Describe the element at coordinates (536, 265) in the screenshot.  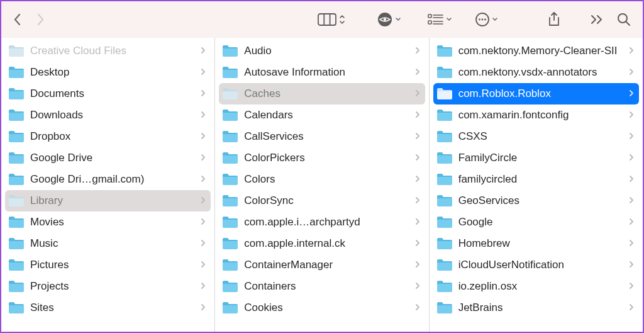
I see `folder-row: iCloudUserNotification` at that location.